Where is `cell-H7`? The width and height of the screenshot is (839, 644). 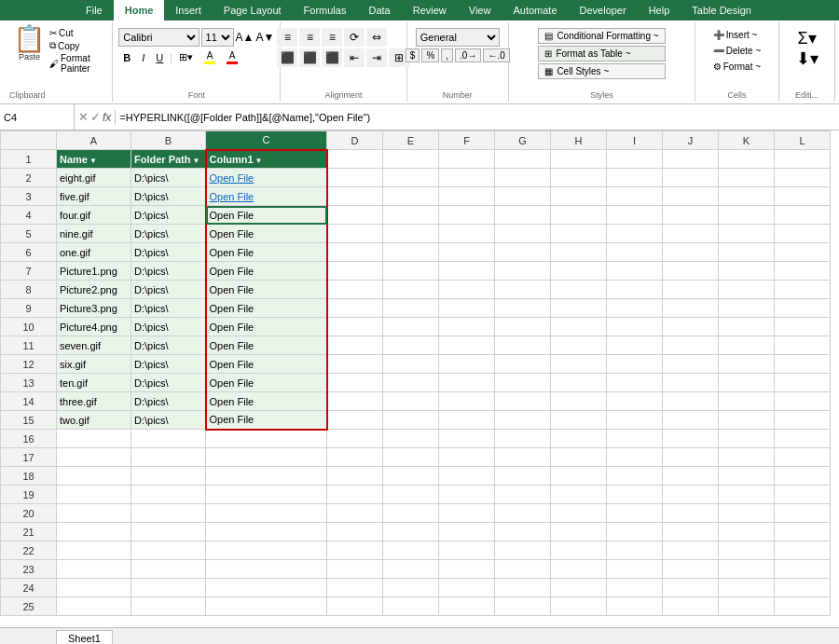 cell-H7 is located at coordinates (579, 271).